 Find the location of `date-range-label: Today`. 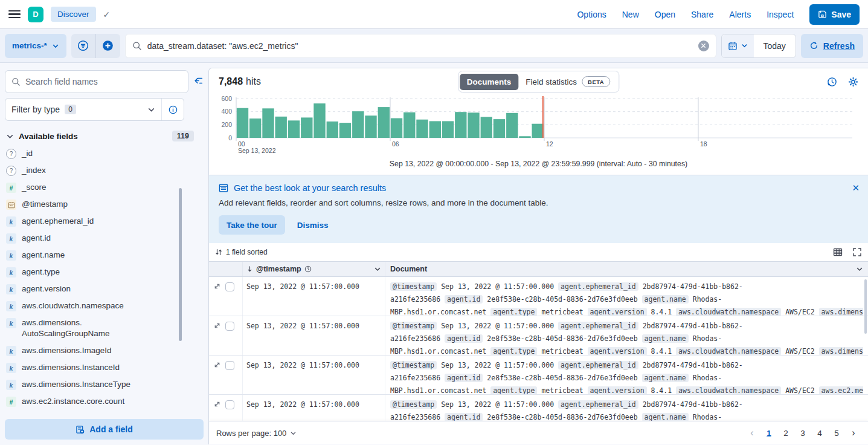

date-range-label: Today is located at coordinates (774, 46).